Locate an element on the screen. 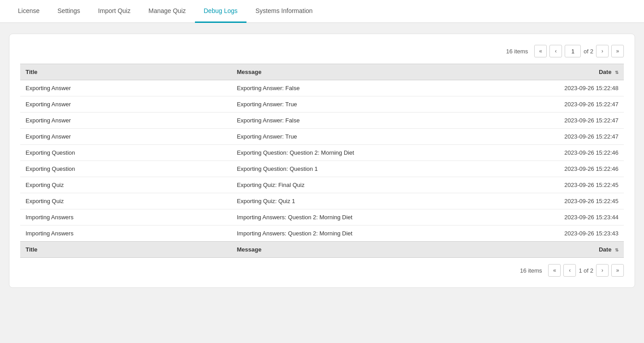  tab-license: License is located at coordinates (29, 12).